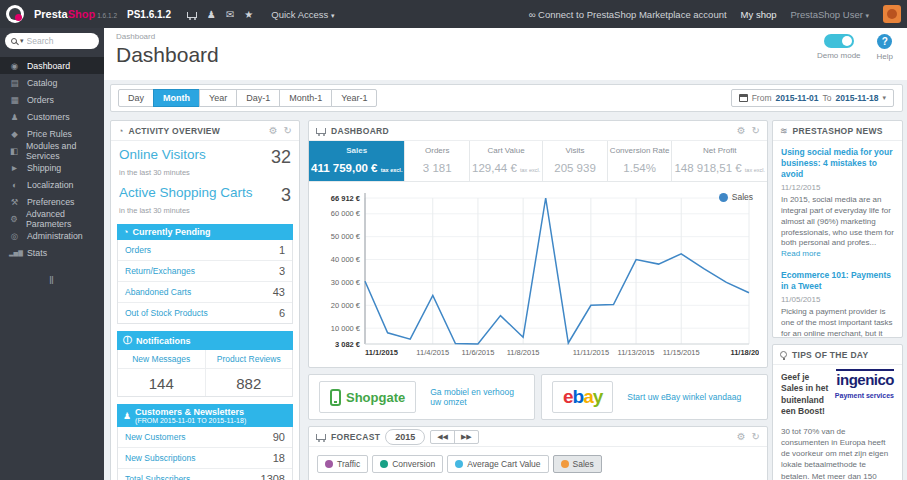 The image size is (907, 480). I want to click on sidebar-item-shipping: ►Shipping, so click(52, 168).